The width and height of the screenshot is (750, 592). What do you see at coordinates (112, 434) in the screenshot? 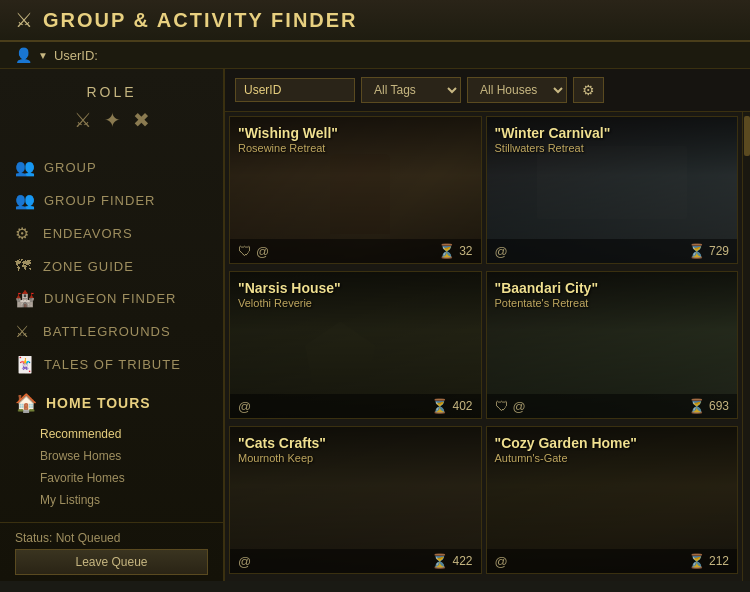
I see `sub-item-recommended: Recommended` at bounding box center [112, 434].